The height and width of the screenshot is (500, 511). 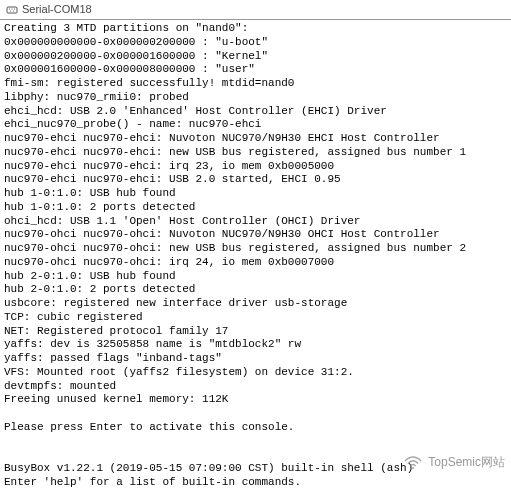 What do you see at coordinates (57, 10) in the screenshot?
I see `window-title: Serial-COM18` at bounding box center [57, 10].